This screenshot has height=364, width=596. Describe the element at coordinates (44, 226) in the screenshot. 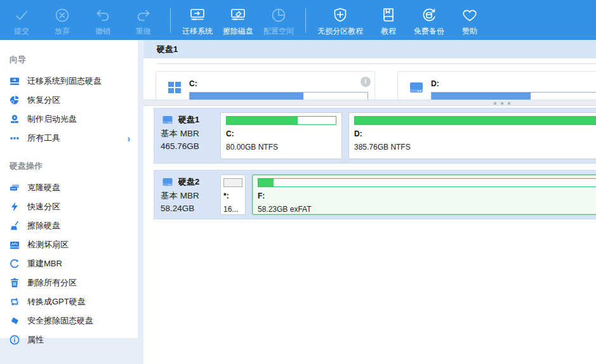

I see `sidebar-item-label: 擦除硬盘` at that location.